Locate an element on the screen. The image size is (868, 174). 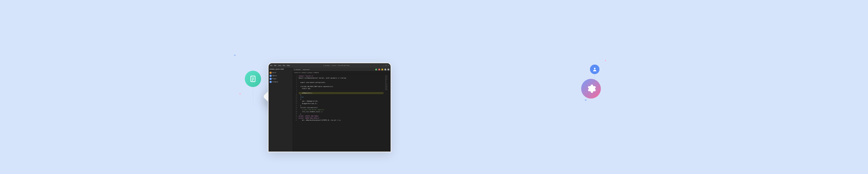
sidebar-title: KERNEL-QUICK-VIEW is located at coordinates (281, 69).